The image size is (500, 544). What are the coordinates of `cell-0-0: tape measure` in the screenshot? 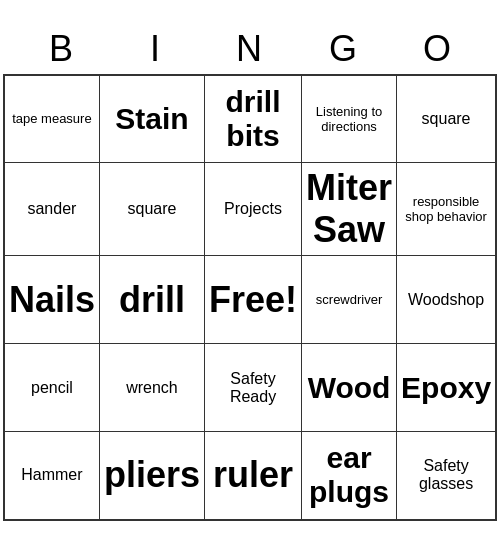 It's located at (52, 119).